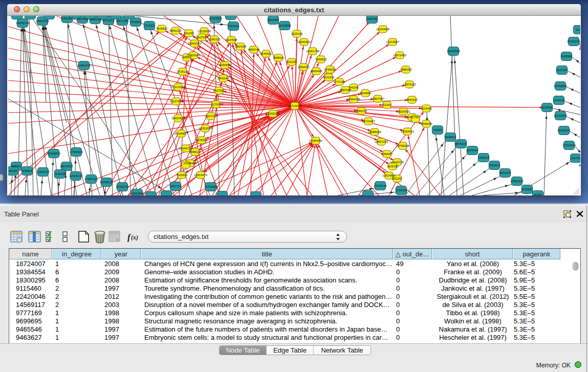 This screenshot has height=372, width=588. What do you see at coordinates (387, 105) in the screenshot?
I see `svg-text: 62160` at bounding box center [387, 105].